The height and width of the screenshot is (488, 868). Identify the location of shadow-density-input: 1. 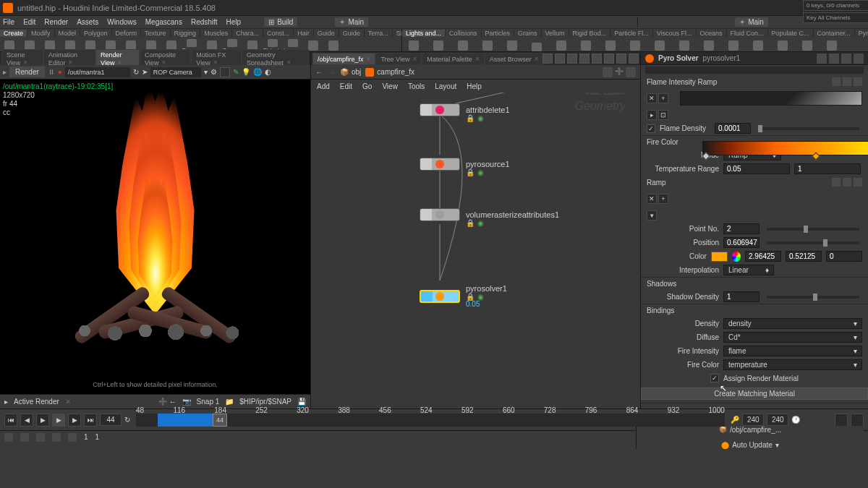
(741, 296).